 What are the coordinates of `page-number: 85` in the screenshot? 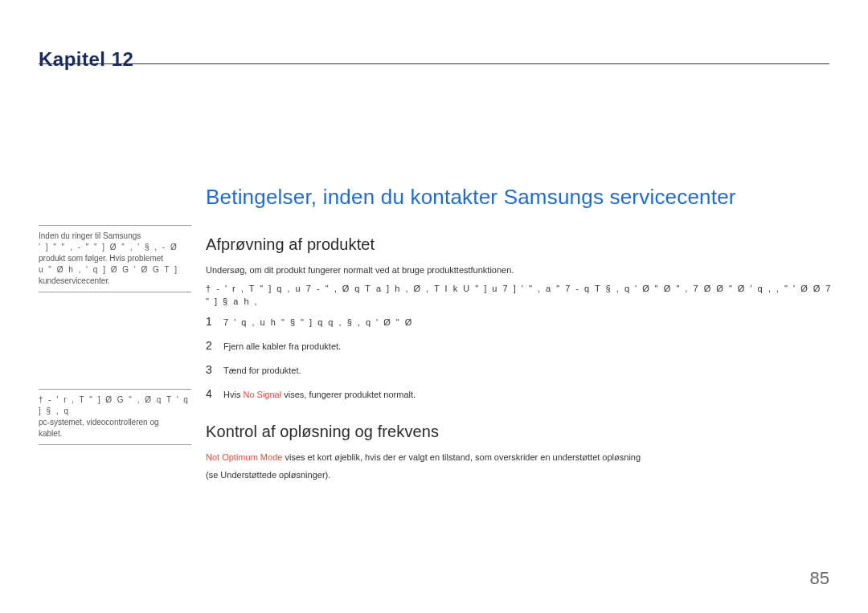 It's located at (820, 578).